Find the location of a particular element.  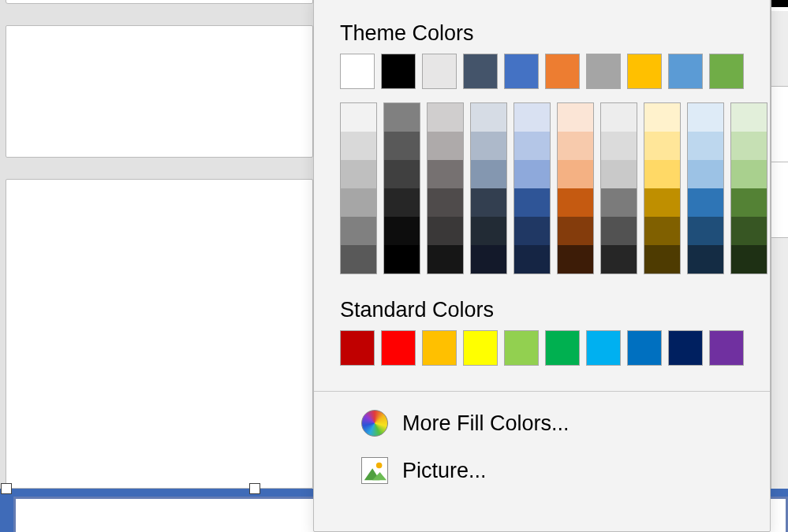

picture-fill-item: Picture... is located at coordinates (542, 471).